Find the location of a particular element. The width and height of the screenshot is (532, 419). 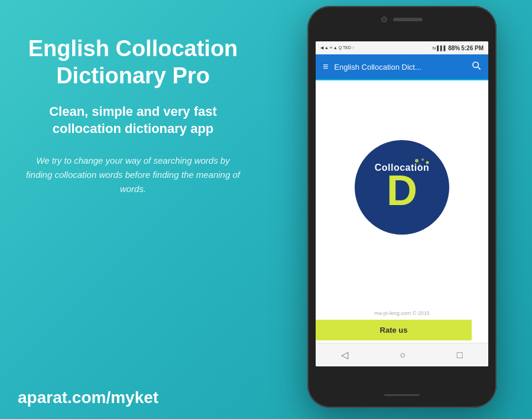

status-bar: ◀ ▲ ≡ ▲ Q TED ↑ N ▌▌▌ 88% 5:26 PM is located at coordinates (402, 48).